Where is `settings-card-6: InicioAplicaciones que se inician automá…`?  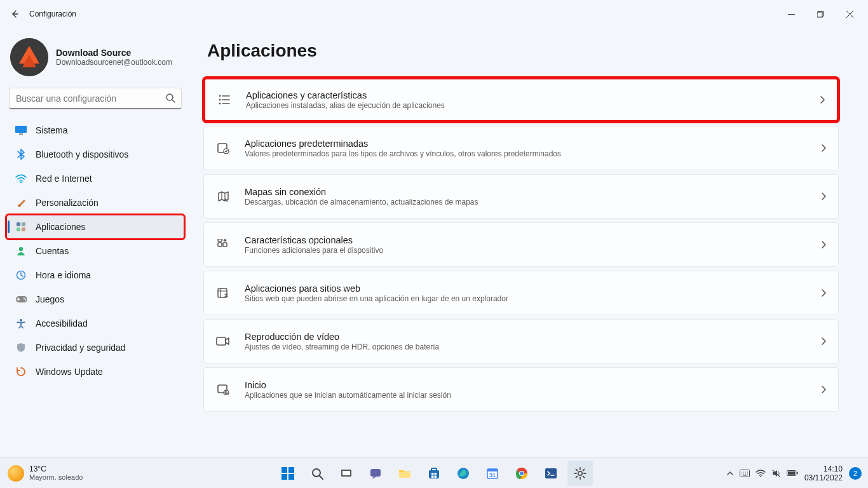 settings-card-6: InicioAplicaciones que se inician automá… is located at coordinates (521, 390).